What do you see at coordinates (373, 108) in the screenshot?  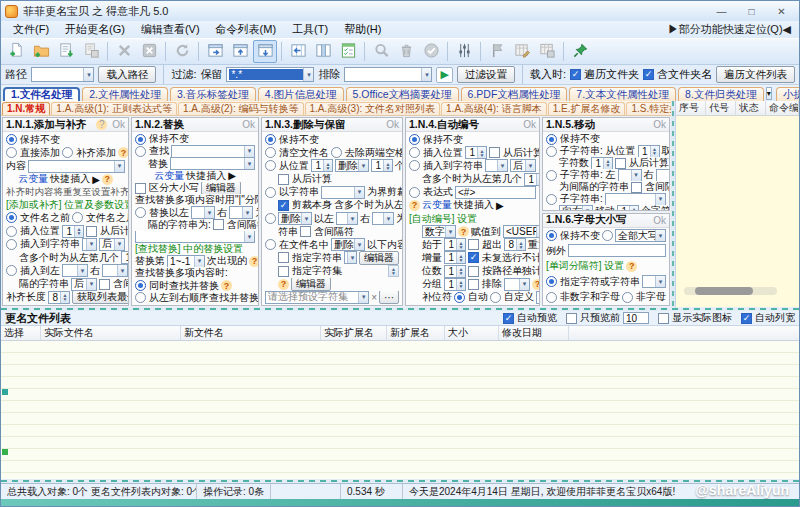 I see `tab-sub-3: 1.A.高级(3): 文件名对照列表` at bounding box center [373, 108].